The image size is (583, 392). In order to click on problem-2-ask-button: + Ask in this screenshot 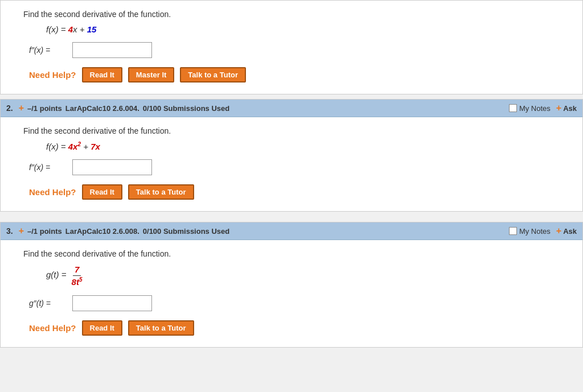, I will do `click(566, 108)`.